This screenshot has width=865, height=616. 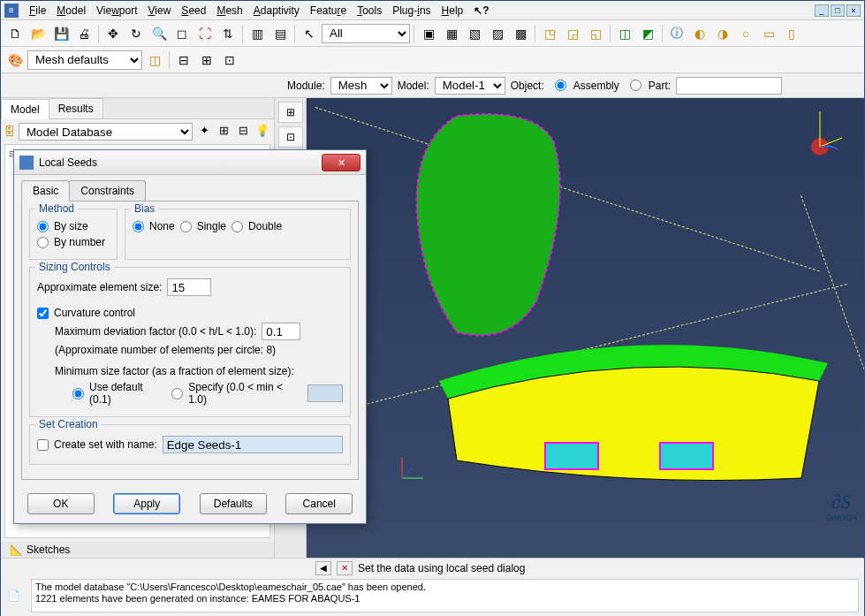 What do you see at coordinates (37, 11) in the screenshot?
I see `menu-file: File` at bounding box center [37, 11].